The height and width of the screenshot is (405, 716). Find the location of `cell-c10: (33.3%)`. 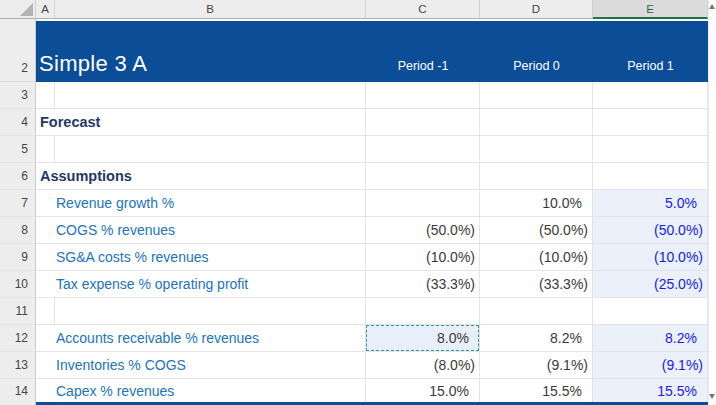

cell-c10: (33.3%) is located at coordinates (423, 284).